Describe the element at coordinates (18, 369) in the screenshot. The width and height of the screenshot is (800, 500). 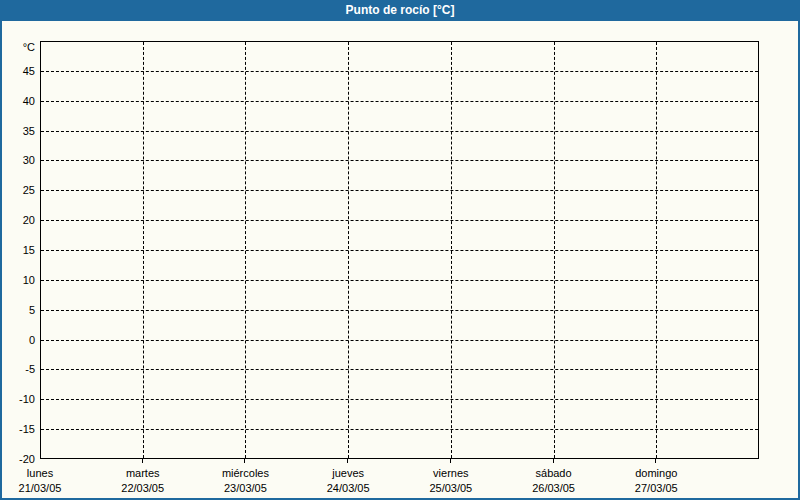
I see `y-axis-label: -5` at that location.